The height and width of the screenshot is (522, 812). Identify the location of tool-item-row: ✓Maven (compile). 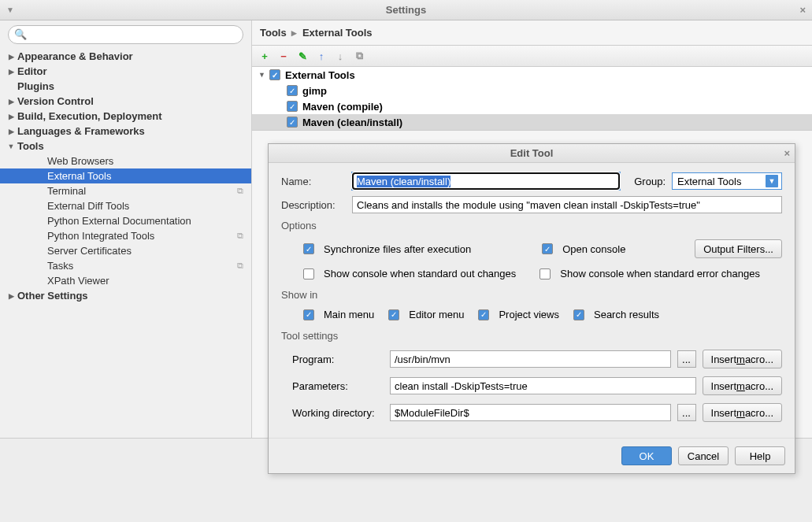
(532, 106).